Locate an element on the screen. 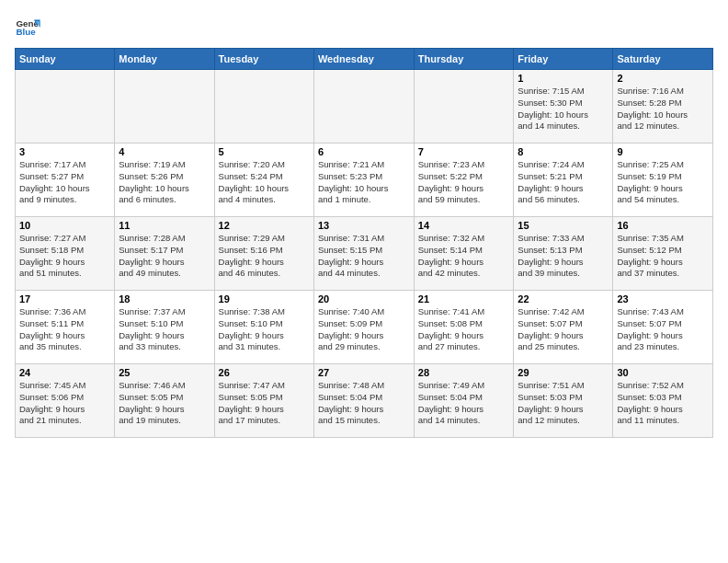 This screenshot has width=728, height=563. day-number: 7 is located at coordinates (464, 152).